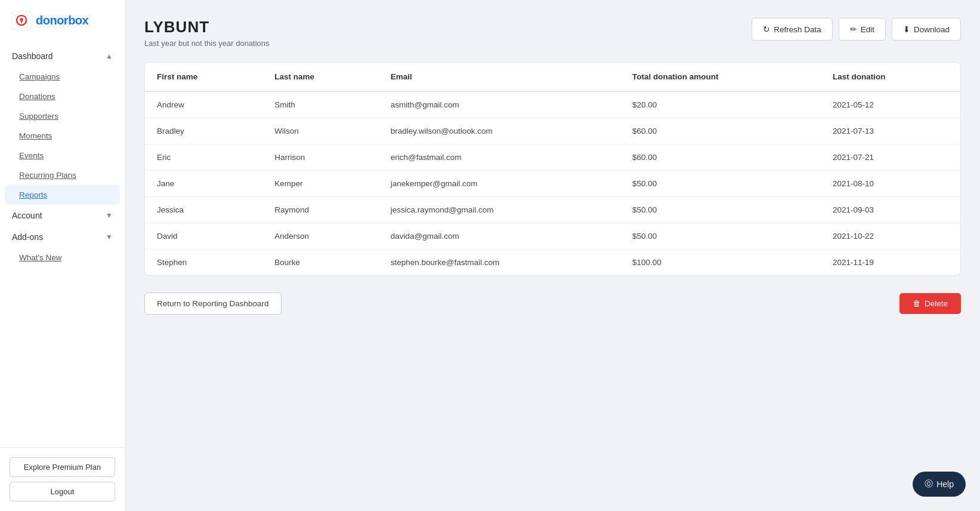 Image resolution: width=980 pixels, height=511 pixels. What do you see at coordinates (62, 237) in the screenshot?
I see `sidebar-section-addons: Add-ons ▼` at bounding box center [62, 237].